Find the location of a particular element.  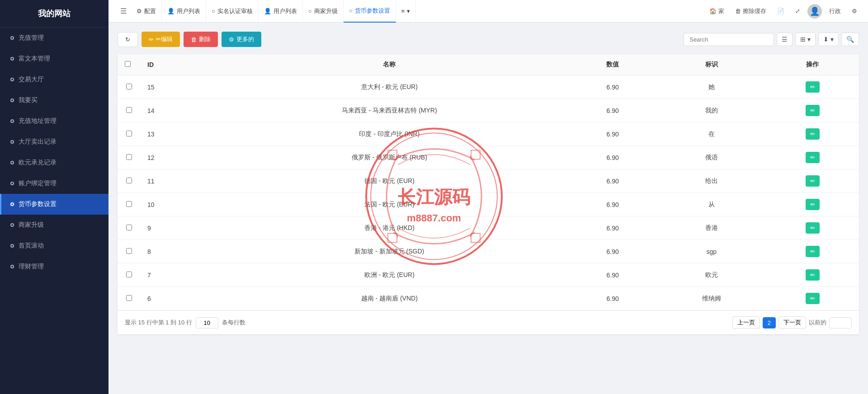

sidebar-item-sell-record: 大厅卖出记录 is located at coordinates (54, 142).